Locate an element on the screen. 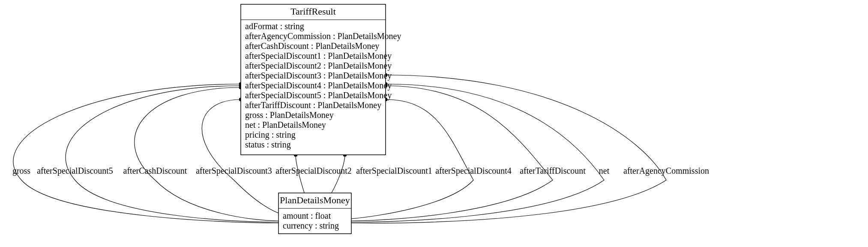 This screenshot has width=868, height=247. attr: afterCashDiscount : PlanDetailsMoney is located at coordinates (312, 46).